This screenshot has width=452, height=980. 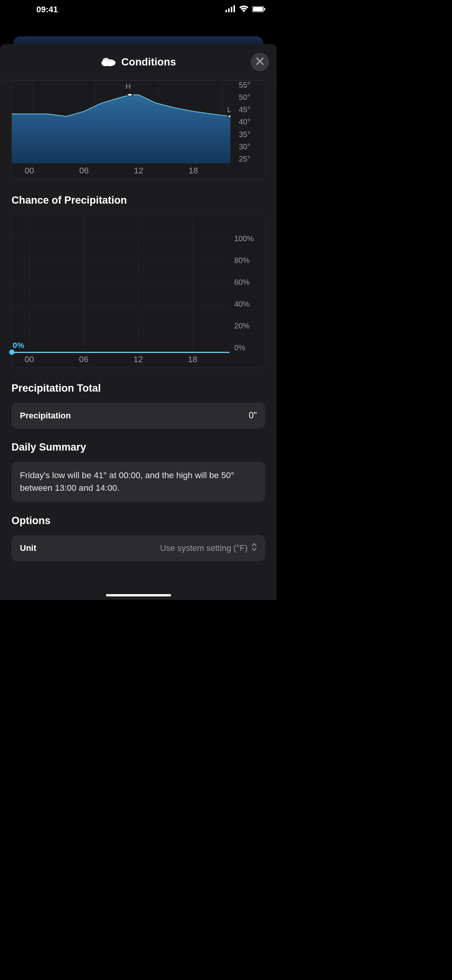 What do you see at coordinates (259, 10) in the screenshot?
I see `battery-icon` at bounding box center [259, 10].